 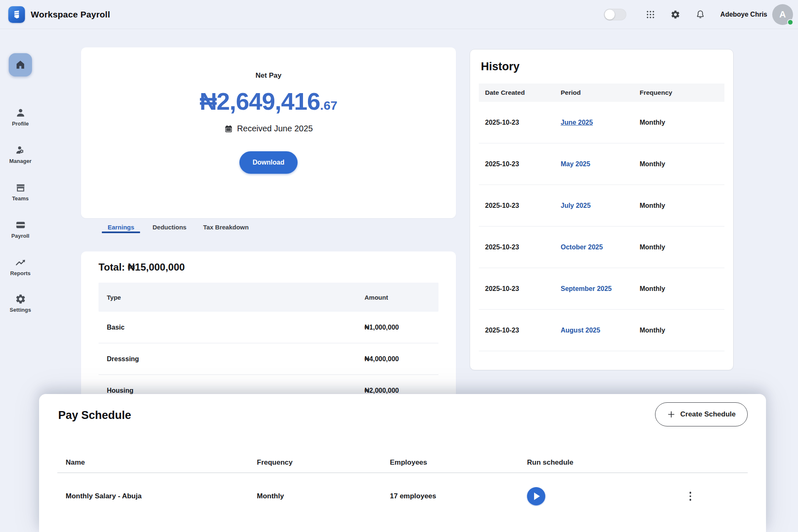 What do you see at coordinates (377, 298) in the screenshot?
I see `column-header-amount: Amount` at bounding box center [377, 298].